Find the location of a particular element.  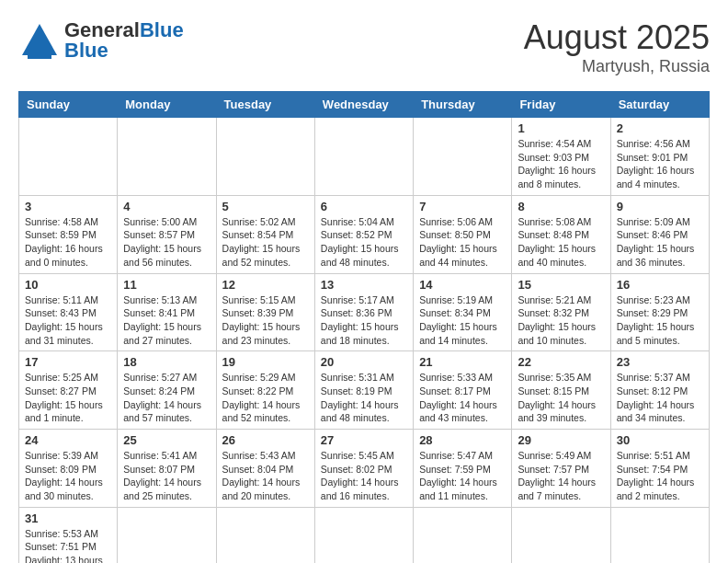

table-row: 29Sunrise: 5:49 AM Sunset: 7:57 PM Dayli… is located at coordinates (561, 469).